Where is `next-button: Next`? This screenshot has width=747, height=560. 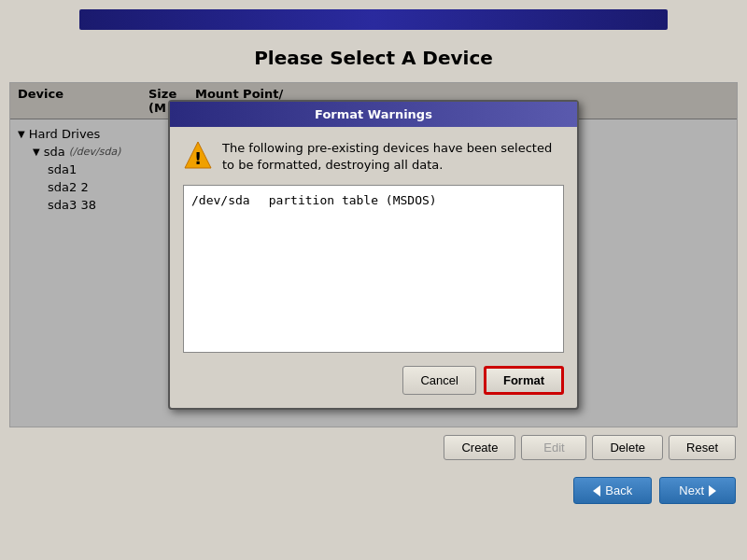
next-button: Next is located at coordinates (698, 491).